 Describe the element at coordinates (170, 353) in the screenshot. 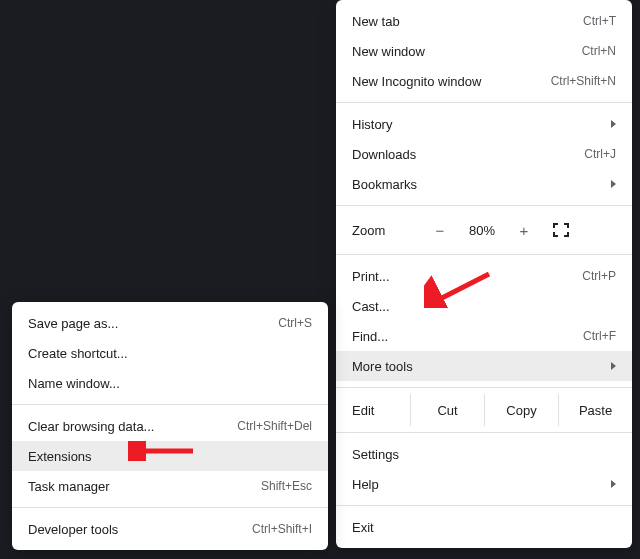

I see `menu-item-create-shortcut: Create shortcut...` at that location.